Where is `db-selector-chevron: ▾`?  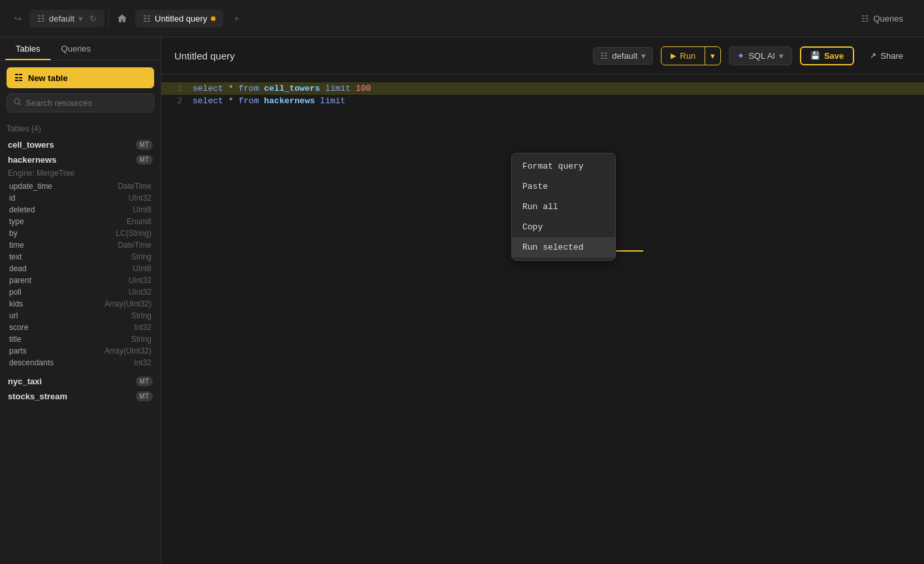 db-selector-chevron: ▾ is located at coordinates (644, 56).